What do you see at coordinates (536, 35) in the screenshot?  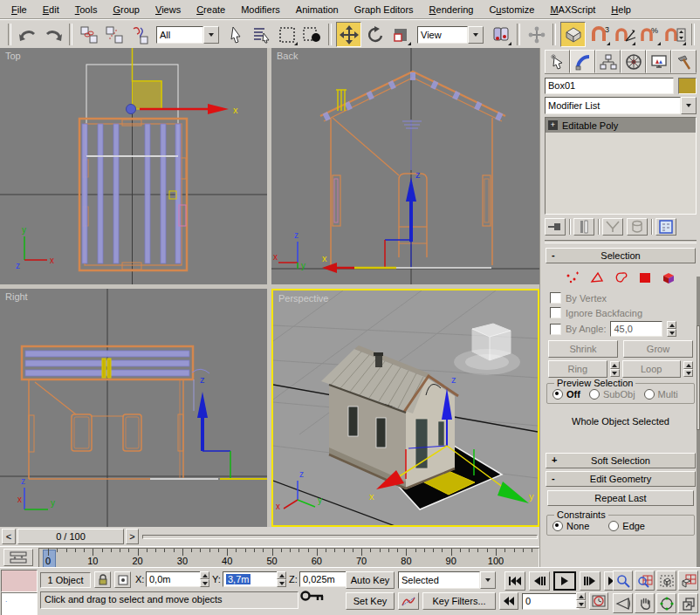 I see `select-and-manipulate-button` at bounding box center [536, 35].